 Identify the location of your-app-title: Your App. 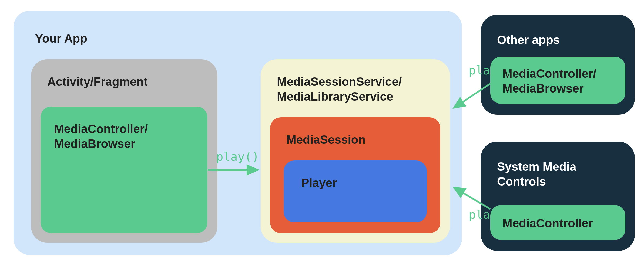
(61, 38).